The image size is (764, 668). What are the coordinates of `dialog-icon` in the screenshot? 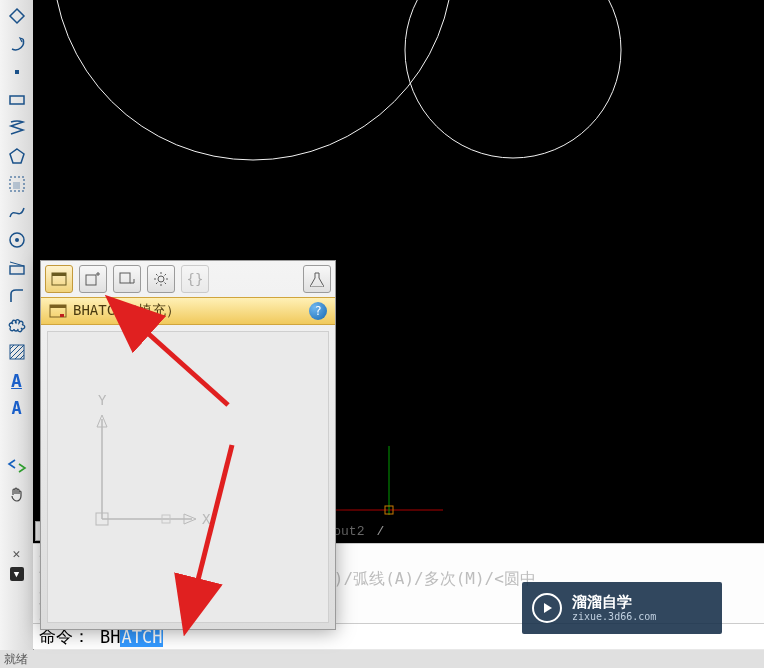 It's located at (59, 279).